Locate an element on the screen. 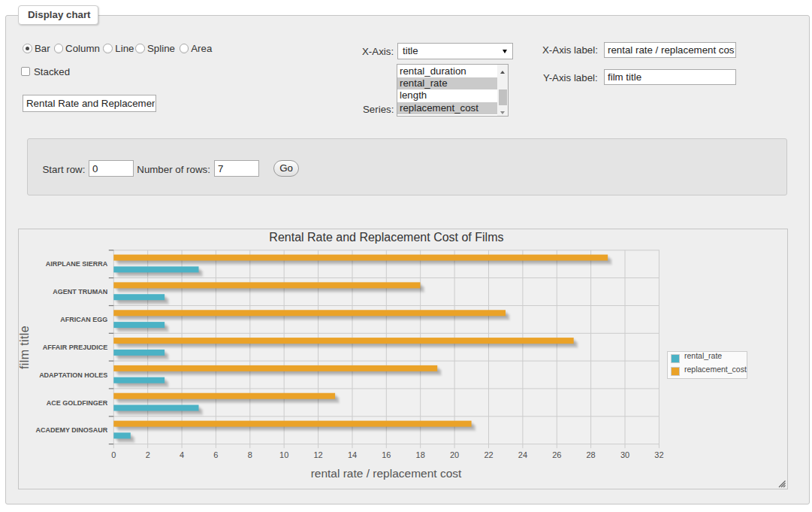  svg-text: 20 is located at coordinates (454, 455).